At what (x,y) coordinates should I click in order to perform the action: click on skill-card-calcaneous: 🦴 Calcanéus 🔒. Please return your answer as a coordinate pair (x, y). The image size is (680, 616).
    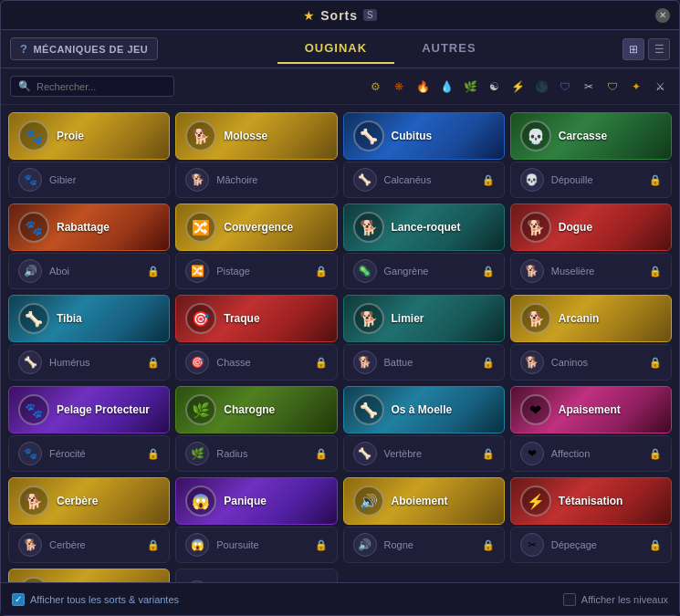
    Looking at the image, I should click on (424, 180).